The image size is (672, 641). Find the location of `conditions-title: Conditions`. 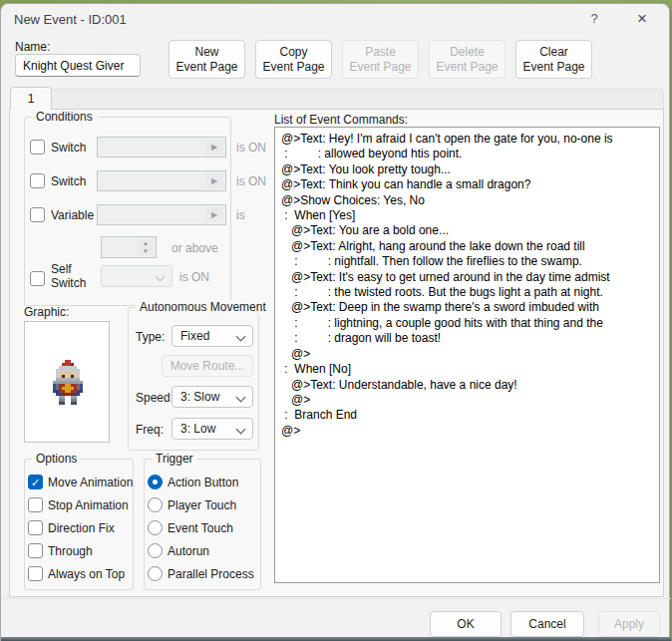

conditions-title: Conditions is located at coordinates (64, 117).